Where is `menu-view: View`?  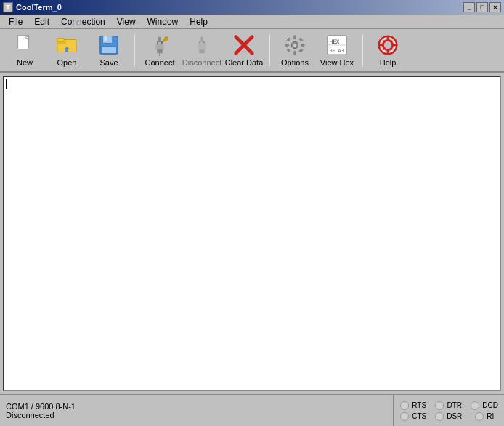 menu-view: View is located at coordinates (126, 22).